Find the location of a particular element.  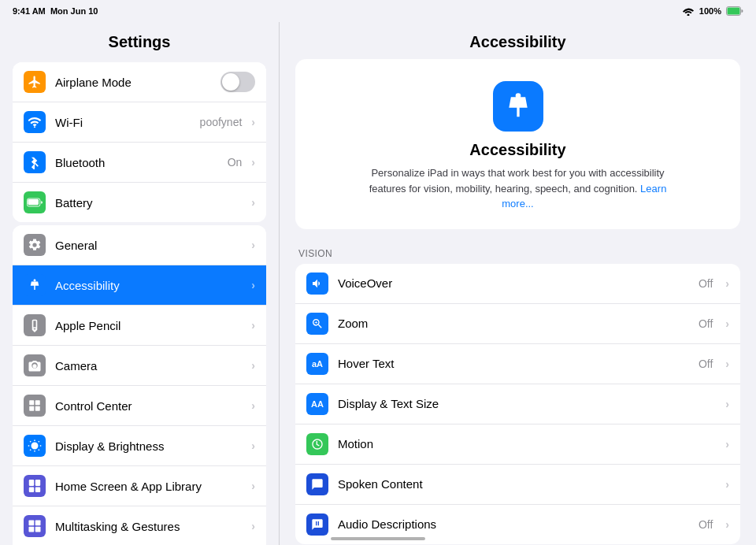

display-text-size-icon: AA is located at coordinates (317, 404).